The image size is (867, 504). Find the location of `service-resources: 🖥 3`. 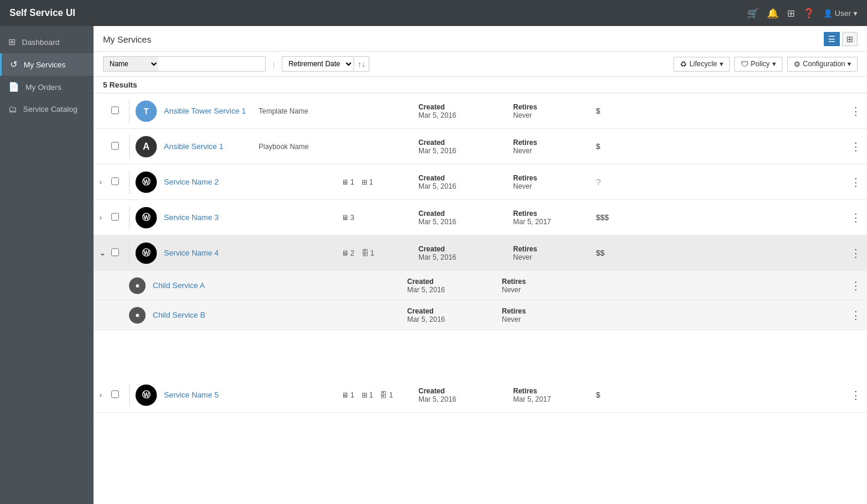

service-resources: 🖥 3 is located at coordinates (380, 218).